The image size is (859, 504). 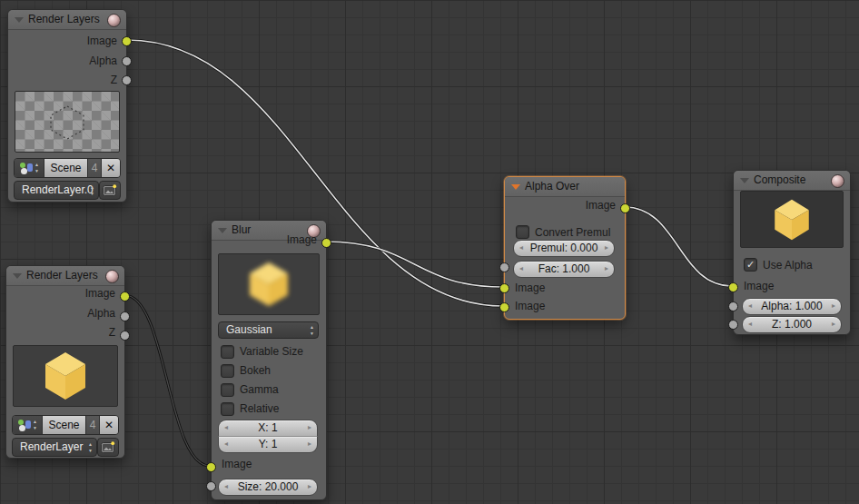 I want to click on fac-value: Fac: 1.000, so click(x=565, y=269).